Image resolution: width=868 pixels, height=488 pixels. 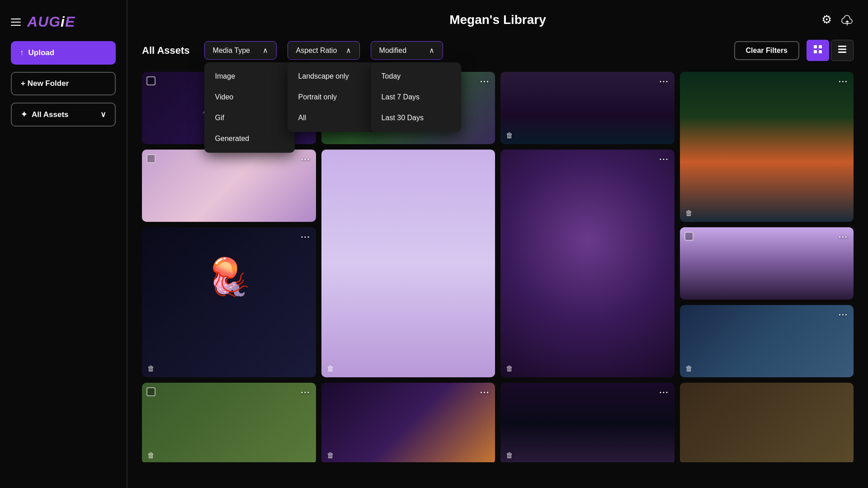 What do you see at coordinates (393, 51) in the screenshot?
I see `modified-label: Modified` at bounding box center [393, 51].